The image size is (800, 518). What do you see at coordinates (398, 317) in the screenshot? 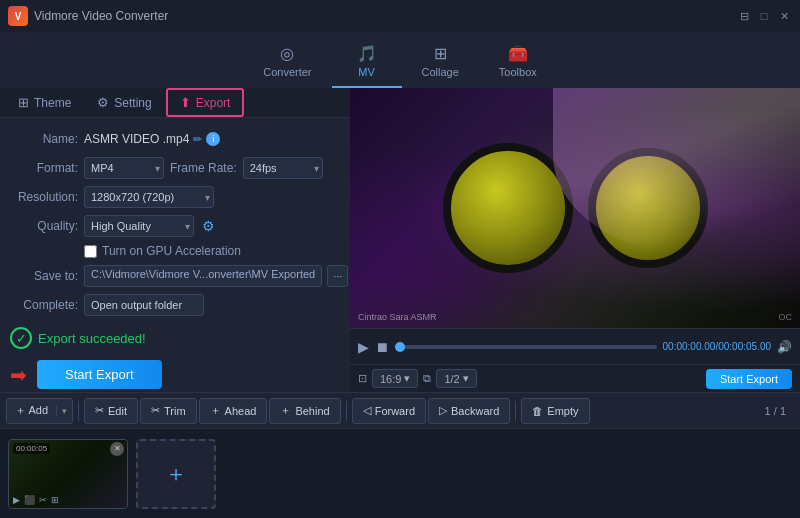
I see `video-watermark: Cintrao Sara ASMR` at bounding box center [398, 317].